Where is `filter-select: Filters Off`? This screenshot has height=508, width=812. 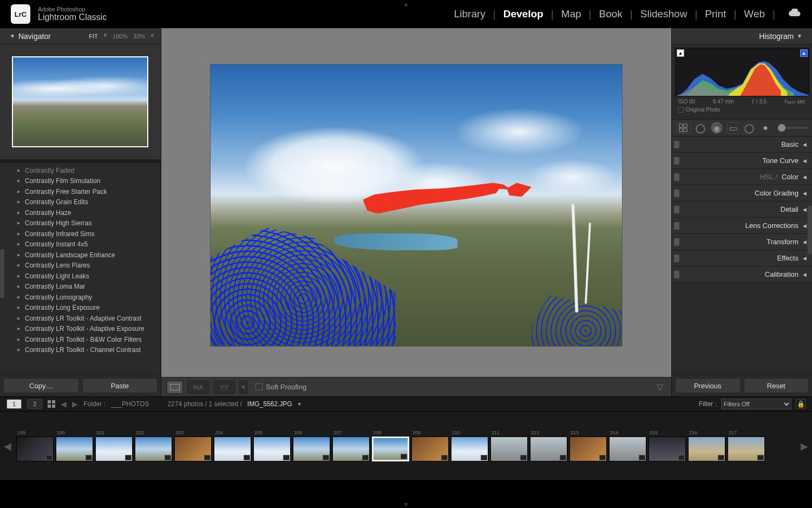 filter-select: Filters Off is located at coordinates (756, 404).